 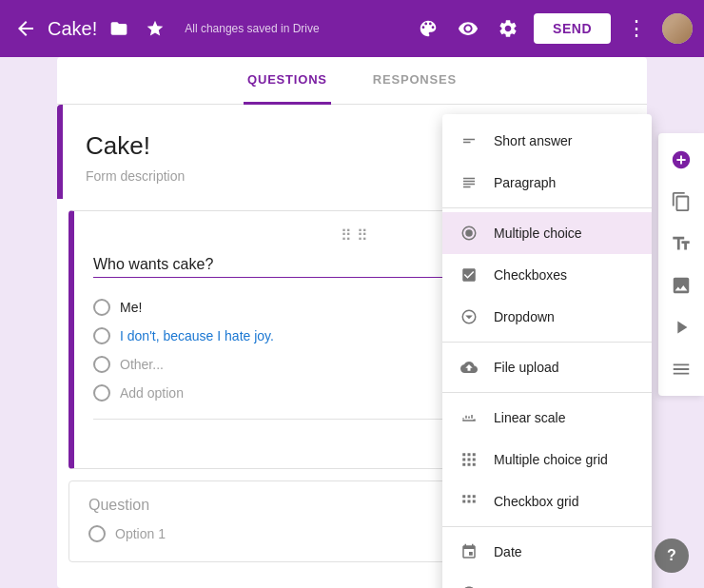 I want to click on dropdown-icon, so click(x=469, y=317).